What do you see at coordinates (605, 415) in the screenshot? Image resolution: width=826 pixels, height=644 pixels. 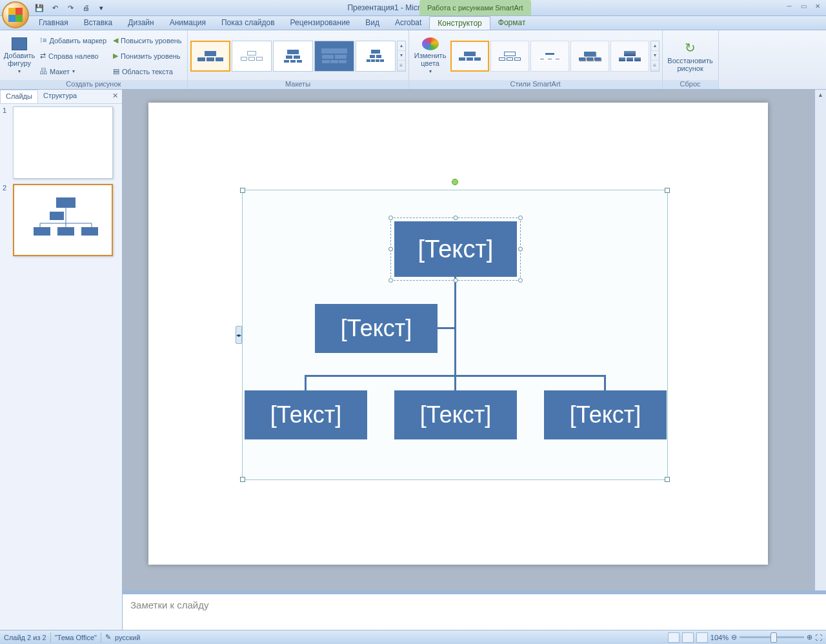 I see `org-node-child-3: [Текст]` at bounding box center [605, 415].